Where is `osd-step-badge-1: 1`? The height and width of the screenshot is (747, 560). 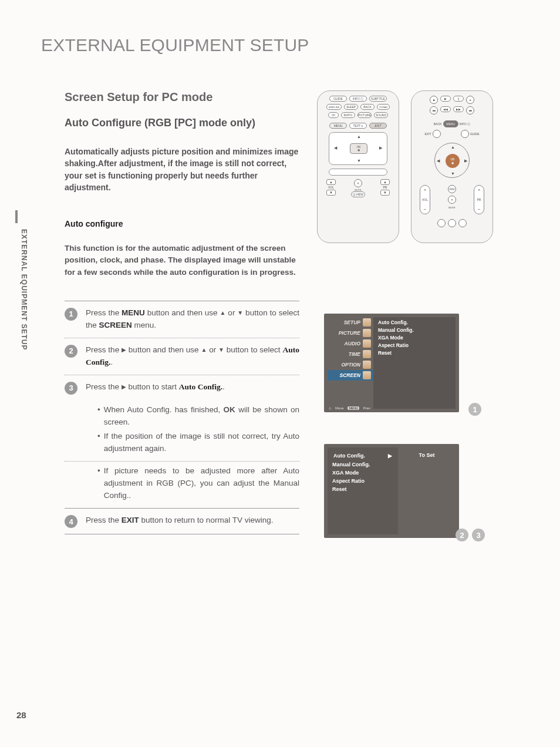 osd-step-badge-1: 1 is located at coordinates (475, 409).